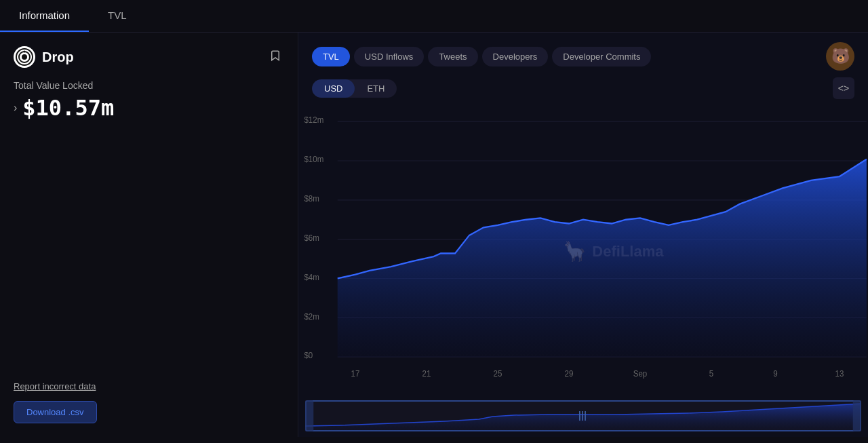 Image resolution: width=868 pixels, height=443 pixels. What do you see at coordinates (311, 316) in the screenshot?
I see `y-label-2m: $2m` at bounding box center [311, 316].